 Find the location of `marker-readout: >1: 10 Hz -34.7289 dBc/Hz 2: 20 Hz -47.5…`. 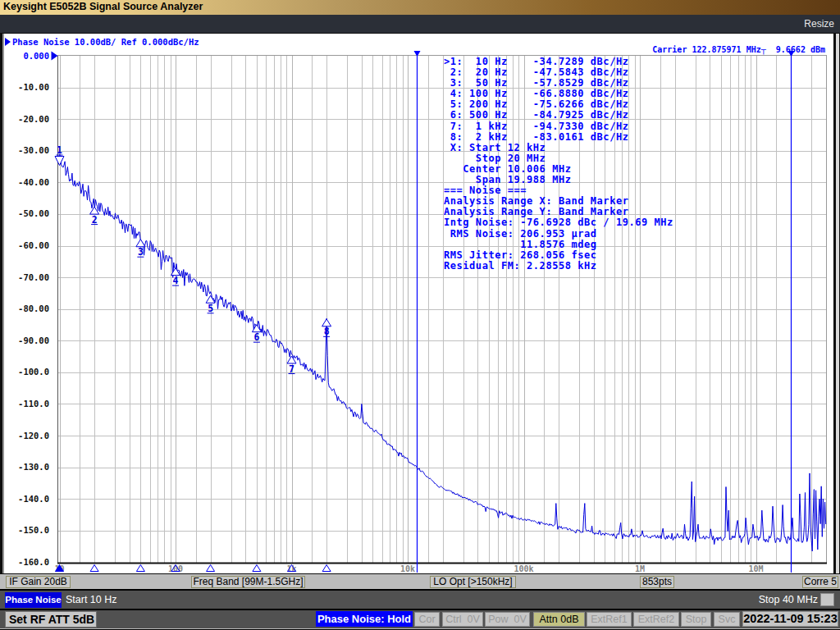

marker-readout: >1: 10 Hz -34.7289 dBc/Hz 2: 20 Hz -47.5… is located at coordinates (559, 164).